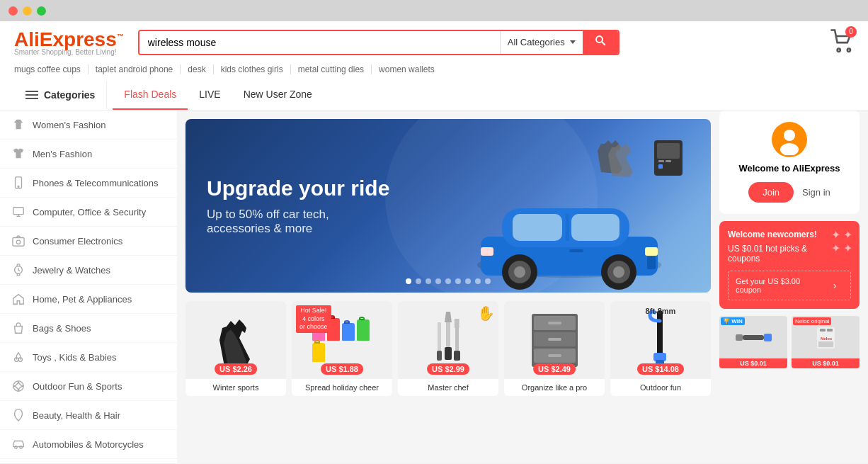 The width and height of the screenshot is (868, 464). Describe the element at coordinates (842, 242) in the screenshot. I see `coupon-stars: ✦ ✦✦ ✦` at that location.